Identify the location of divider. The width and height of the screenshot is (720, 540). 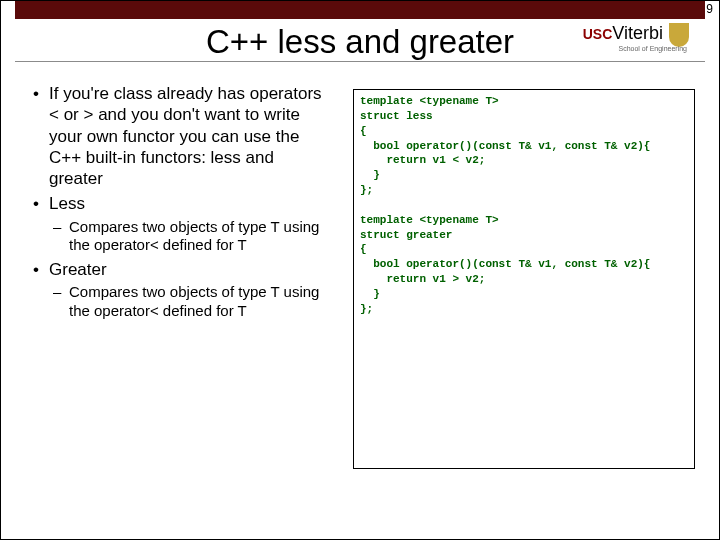
(360, 62).